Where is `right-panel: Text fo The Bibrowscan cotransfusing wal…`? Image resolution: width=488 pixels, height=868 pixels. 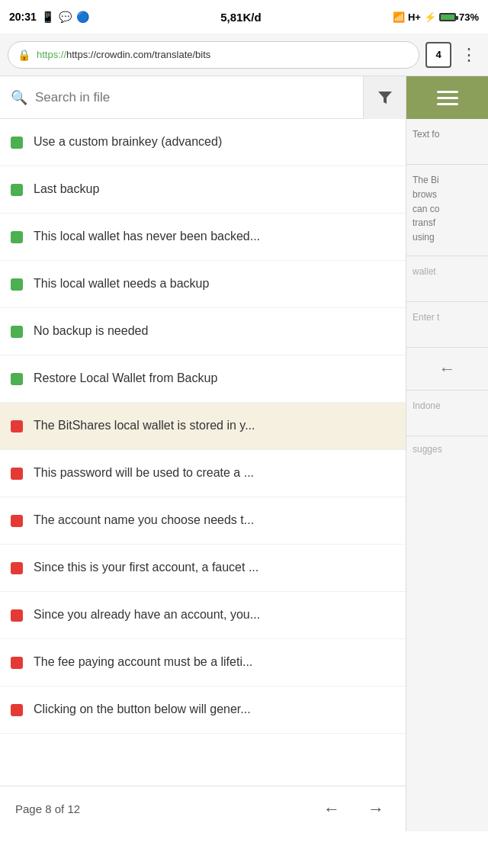 right-panel: Text fo The Bibrowscan cotransfusing wal… is located at coordinates (447, 454).